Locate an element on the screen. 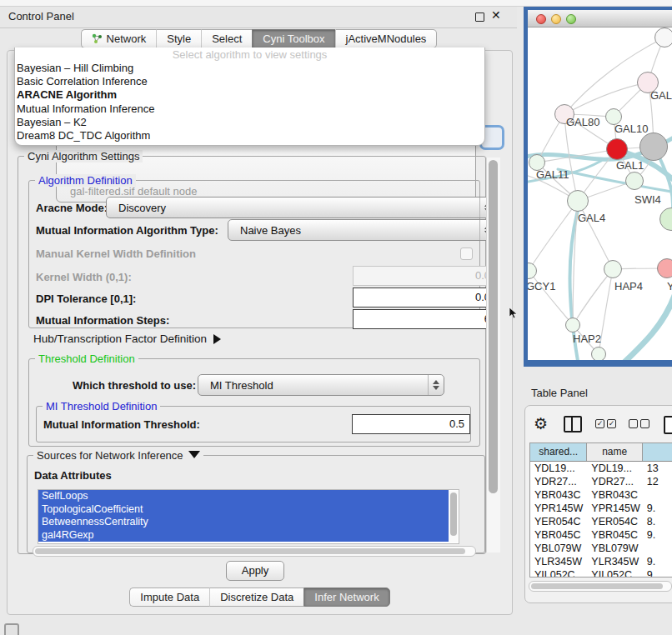 Image resolution: width=672 pixels, height=635 pixels. table-row: YBR043CYBR043C is located at coordinates (601, 495).